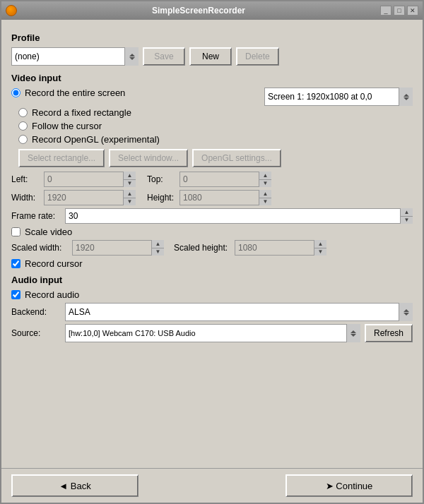 This screenshot has height=504, width=424. What do you see at coordinates (16, 232) in the screenshot?
I see `scale-video-checkbox` at bounding box center [16, 232].